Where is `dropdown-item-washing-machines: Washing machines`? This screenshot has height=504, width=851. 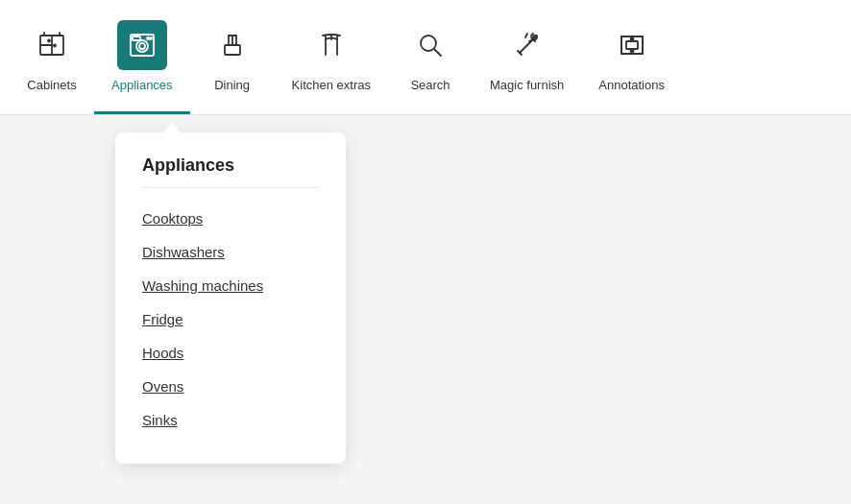
dropdown-item-washing-machines: Washing machines is located at coordinates (231, 286).